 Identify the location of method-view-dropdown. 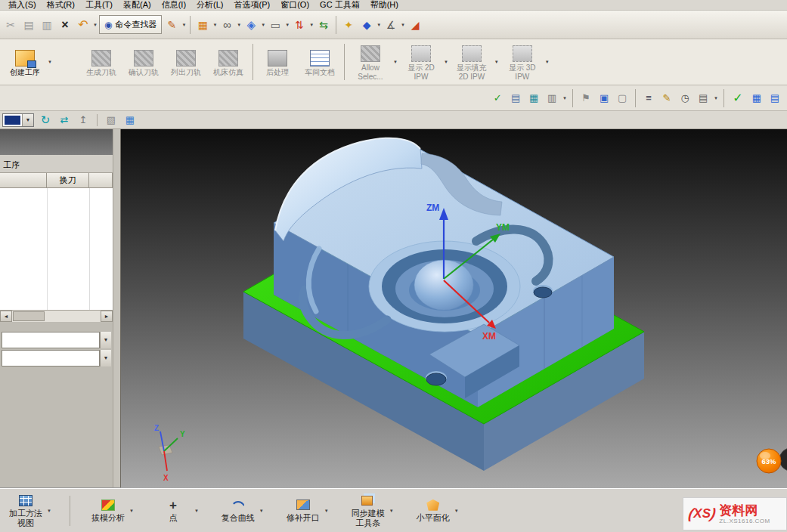
(49, 511).